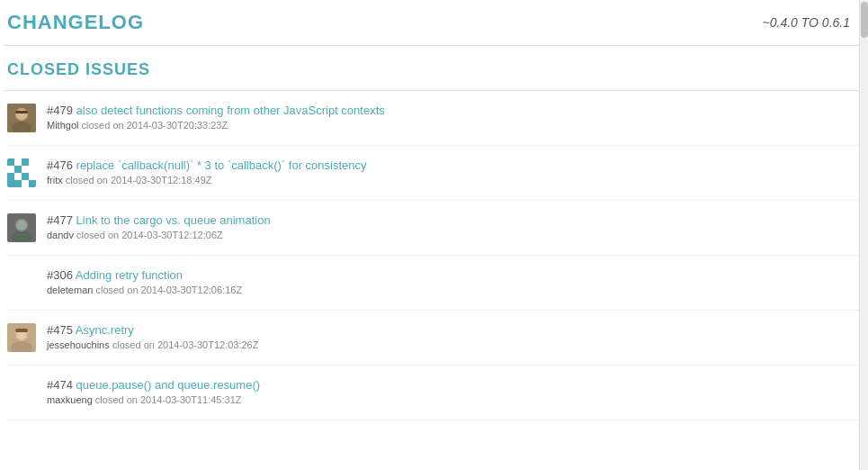 The image size is (868, 470). I want to click on issue-closed-at: closed on 2014-03-30T12:03:26Z, so click(185, 345).